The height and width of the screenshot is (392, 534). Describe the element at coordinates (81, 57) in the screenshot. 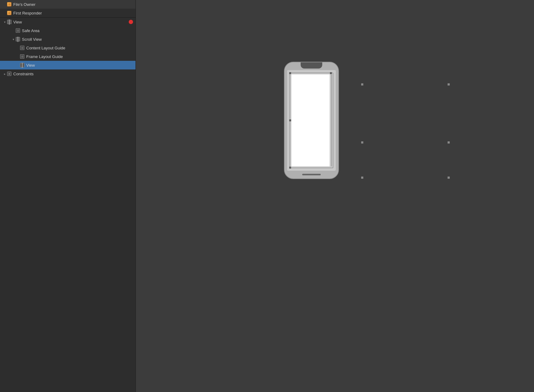

I see `frame-layout-guide-label: Frame Layout Guide` at that location.